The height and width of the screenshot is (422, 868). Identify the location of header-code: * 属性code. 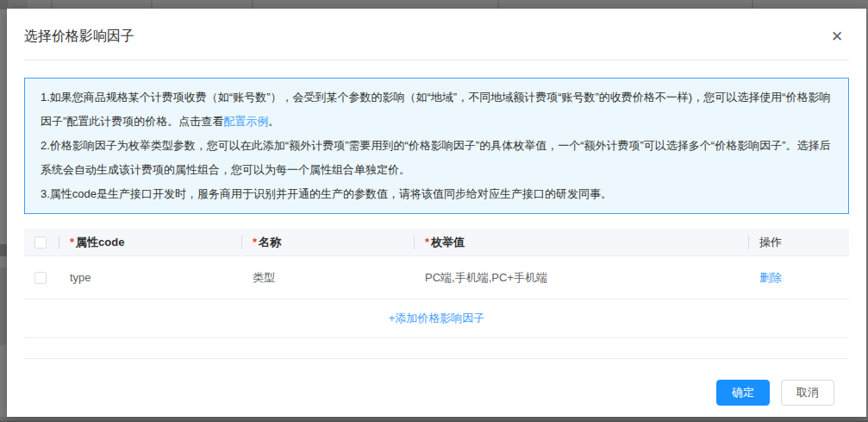
(150, 242).